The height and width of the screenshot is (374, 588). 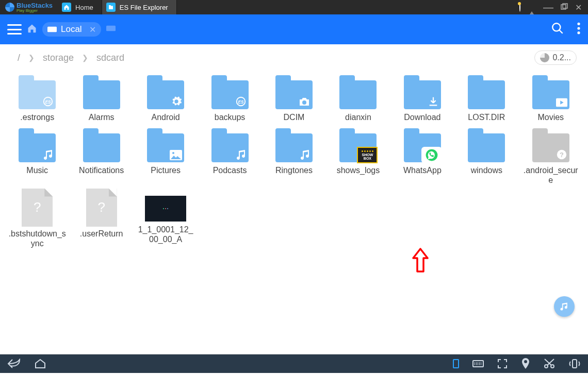 What do you see at coordinates (294, 56) in the screenshot?
I see `breadcrumb: / ❯ storage ❯ sdcard 0.2...` at bounding box center [294, 56].